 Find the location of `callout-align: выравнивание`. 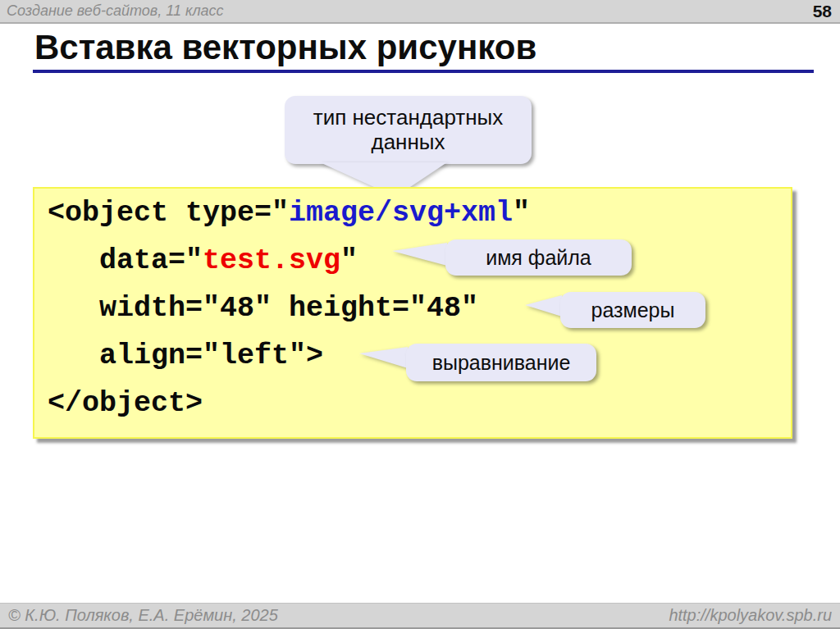

callout-align: выравнивание is located at coordinates (501, 362).